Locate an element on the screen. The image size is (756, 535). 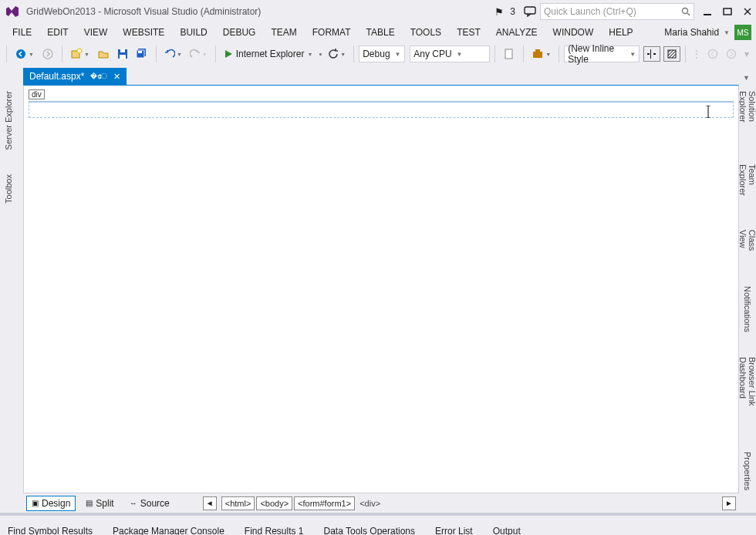
bottom-tool-tabs: Find Symbol Results Package Manager Cons… is located at coordinates (378, 529).